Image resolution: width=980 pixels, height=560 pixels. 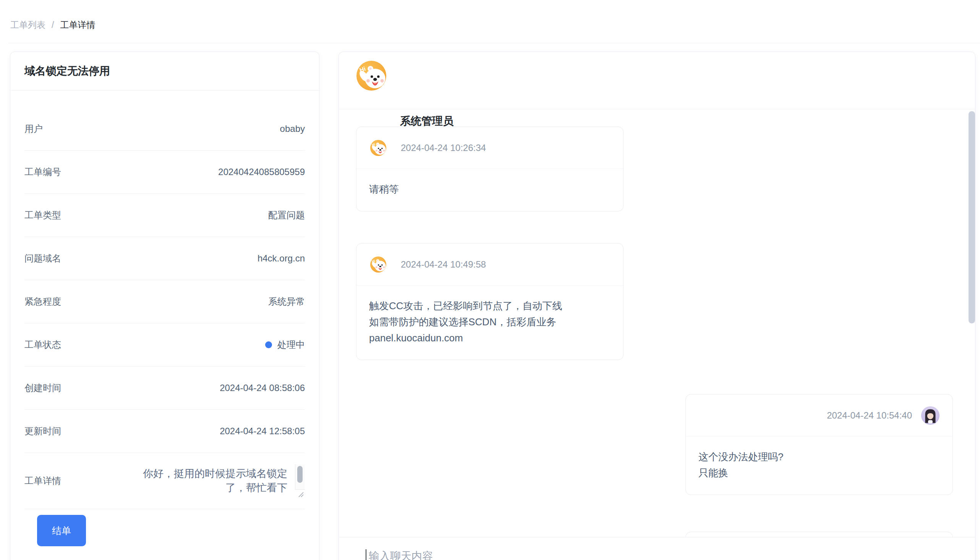 I want to click on message-timestamp: 2024-04-24 10:49:58, so click(x=443, y=265).